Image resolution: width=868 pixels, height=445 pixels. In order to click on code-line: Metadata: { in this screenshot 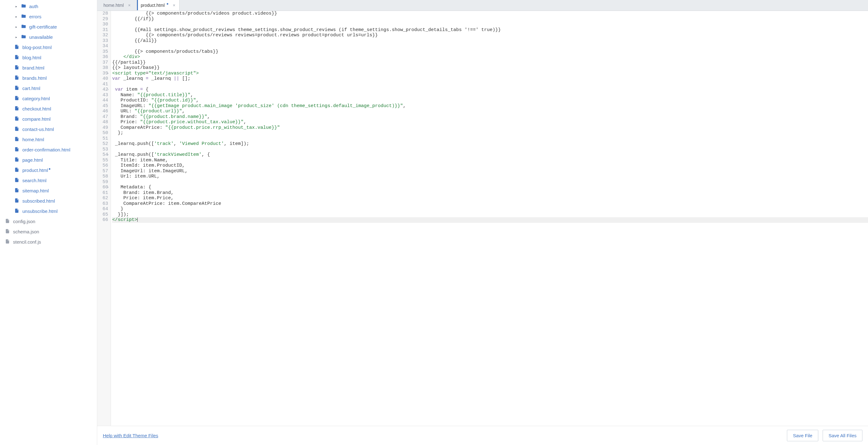, I will do `click(490, 187)`.